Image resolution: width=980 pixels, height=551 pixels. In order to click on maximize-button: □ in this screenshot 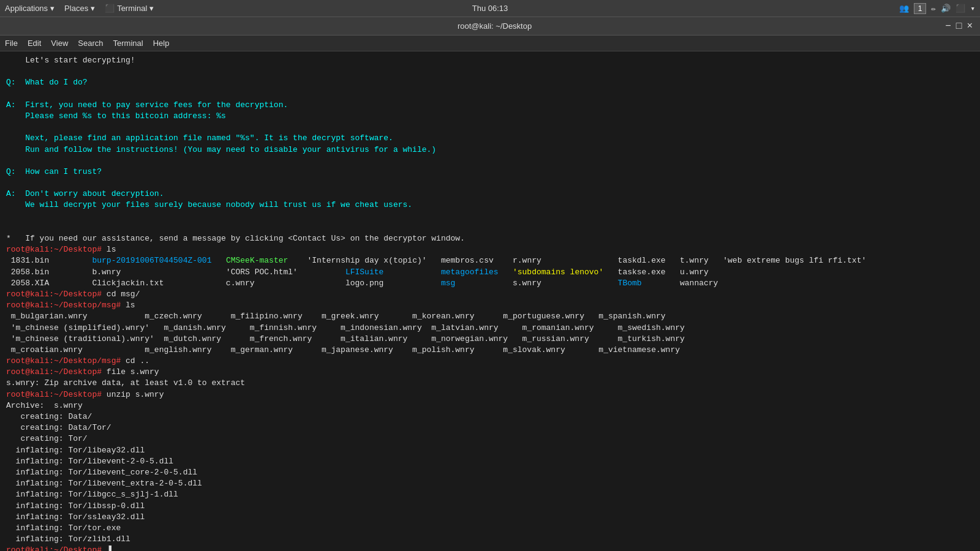, I will do `click(959, 26)`.